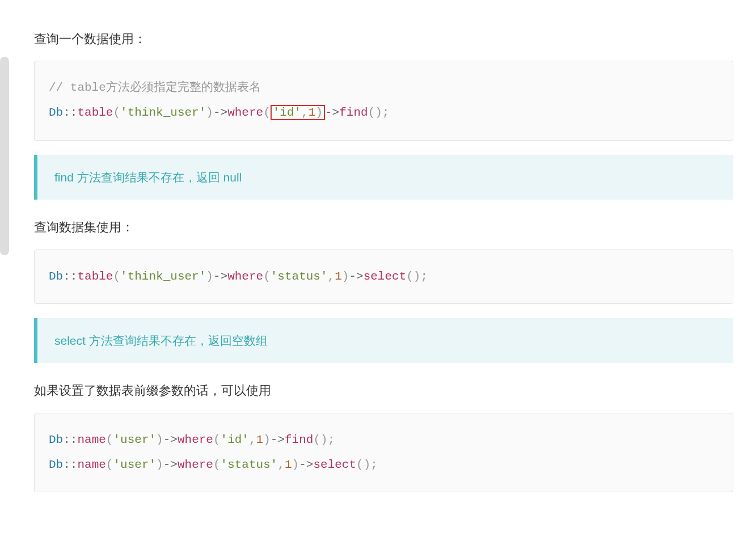  What do you see at coordinates (155, 87) in the screenshot?
I see `code-comment: // table方法必须指定完整的数据表名` at bounding box center [155, 87].